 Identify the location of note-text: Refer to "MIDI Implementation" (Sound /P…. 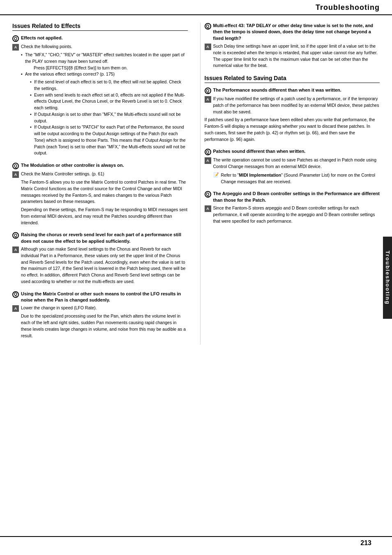
(301, 179).